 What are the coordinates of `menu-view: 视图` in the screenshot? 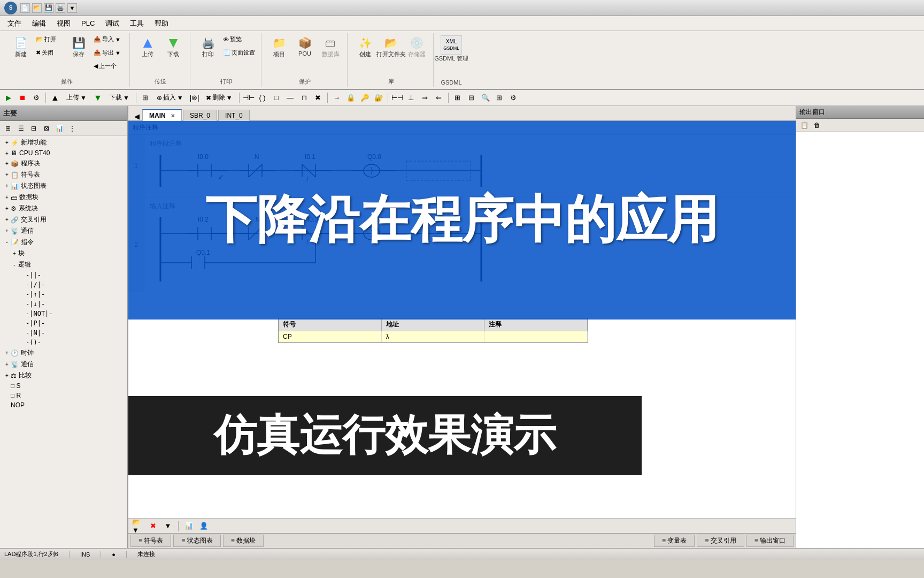 It's located at (64, 24).